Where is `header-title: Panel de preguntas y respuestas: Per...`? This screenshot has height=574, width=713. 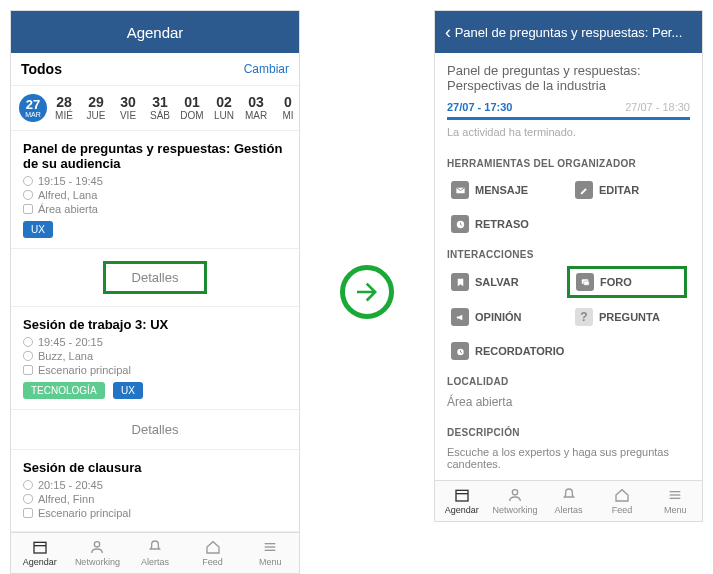
header-title: Panel de preguntas y respuestas: Per... is located at coordinates (569, 32).